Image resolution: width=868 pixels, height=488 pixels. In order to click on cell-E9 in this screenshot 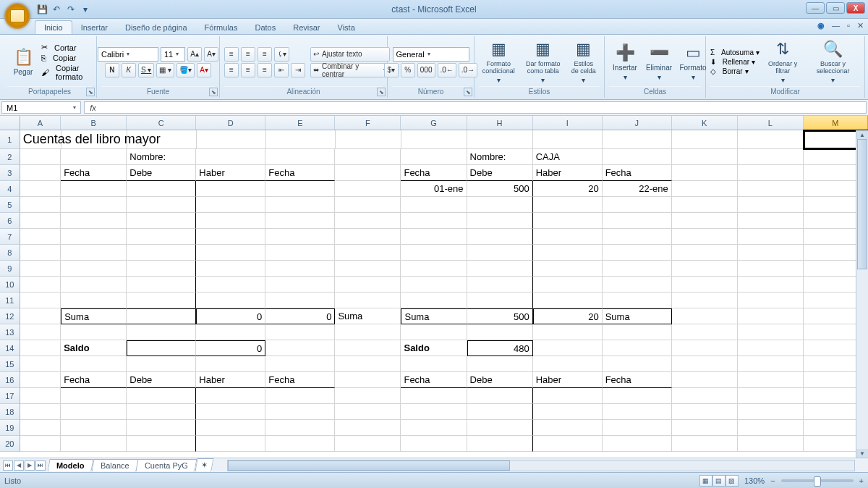, I will do `click(300, 269)`.